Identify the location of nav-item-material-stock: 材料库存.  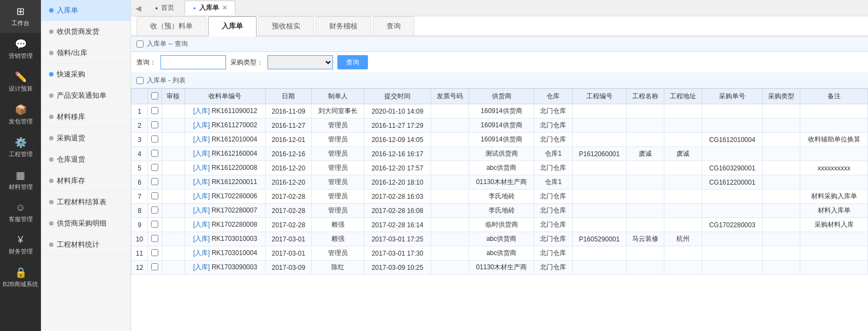
(86, 181).